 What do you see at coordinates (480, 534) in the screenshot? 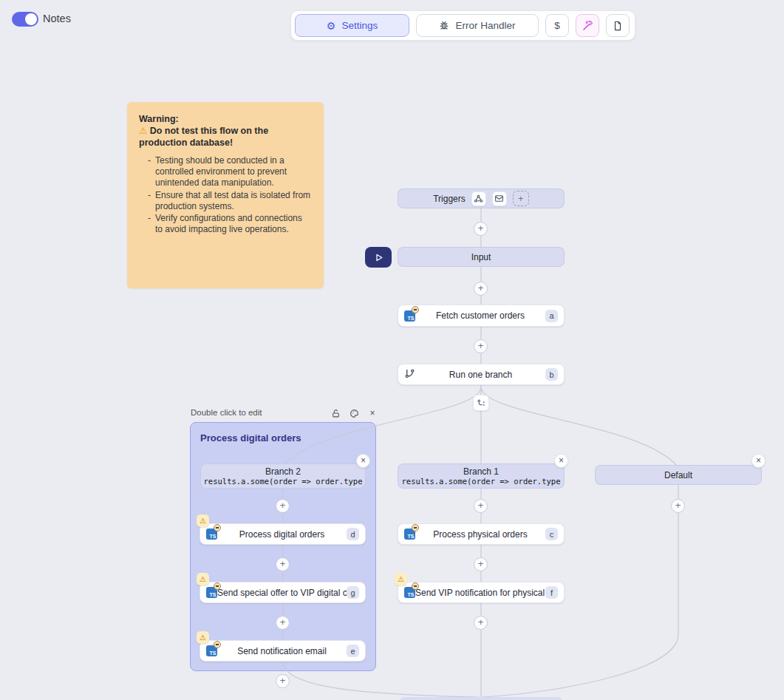
I see `step-label: Process physical orders` at bounding box center [480, 534].